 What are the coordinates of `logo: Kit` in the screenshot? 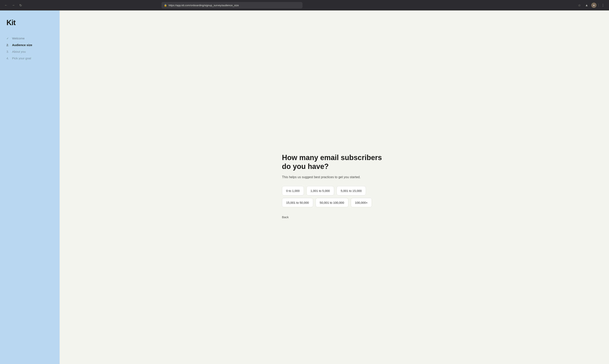 It's located at (30, 23).